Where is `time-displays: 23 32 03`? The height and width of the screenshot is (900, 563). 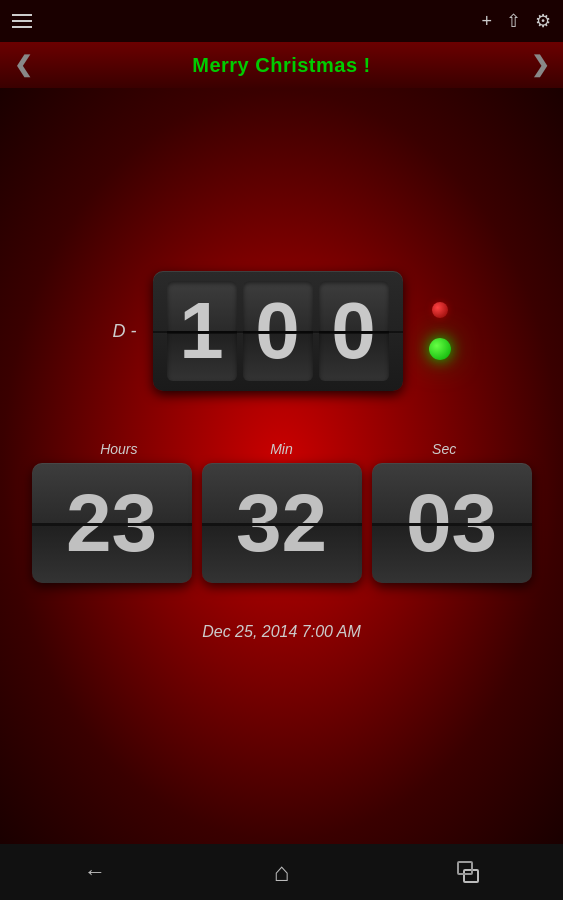 time-displays: 23 32 03 is located at coordinates (282, 523).